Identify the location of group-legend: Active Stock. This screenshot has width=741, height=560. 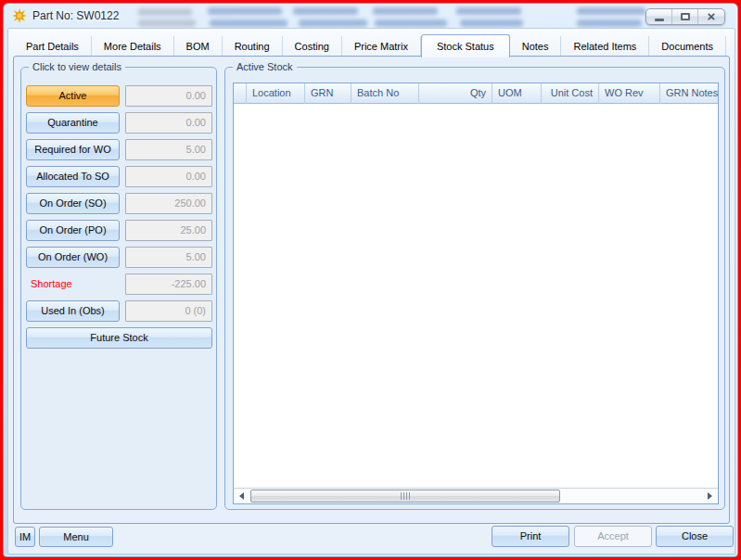
(265, 67).